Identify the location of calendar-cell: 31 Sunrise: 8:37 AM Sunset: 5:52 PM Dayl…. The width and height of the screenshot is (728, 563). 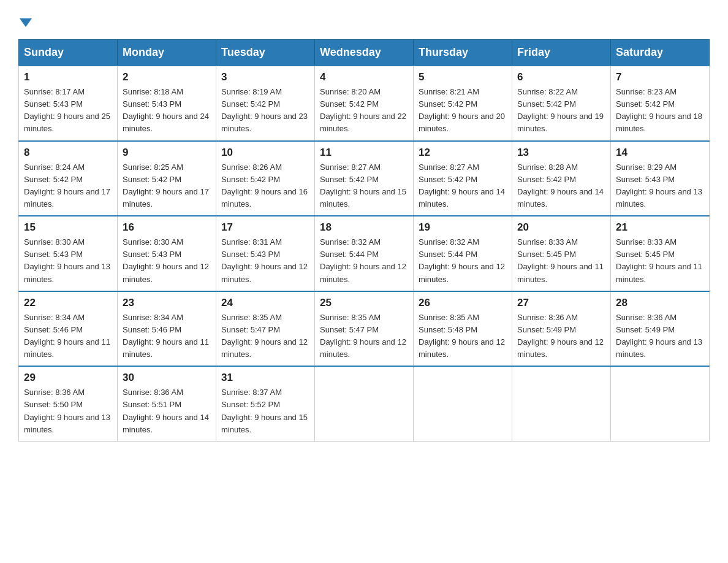
(266, 404).